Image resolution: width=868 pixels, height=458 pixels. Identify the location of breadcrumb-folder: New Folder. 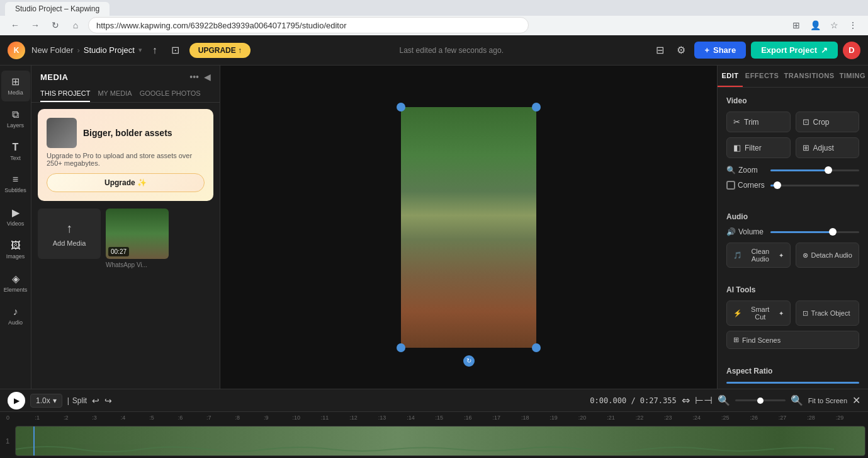
(52, 50).